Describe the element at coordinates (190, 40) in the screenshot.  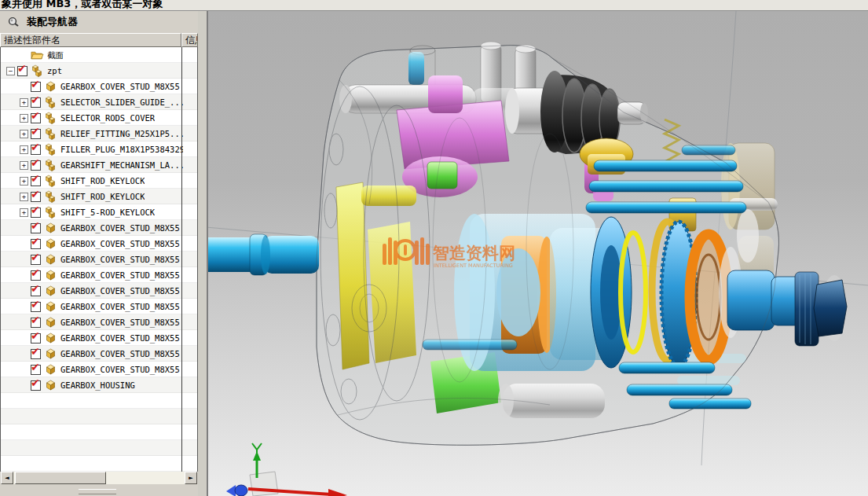
I see `column-header-info: 信息` at that location.